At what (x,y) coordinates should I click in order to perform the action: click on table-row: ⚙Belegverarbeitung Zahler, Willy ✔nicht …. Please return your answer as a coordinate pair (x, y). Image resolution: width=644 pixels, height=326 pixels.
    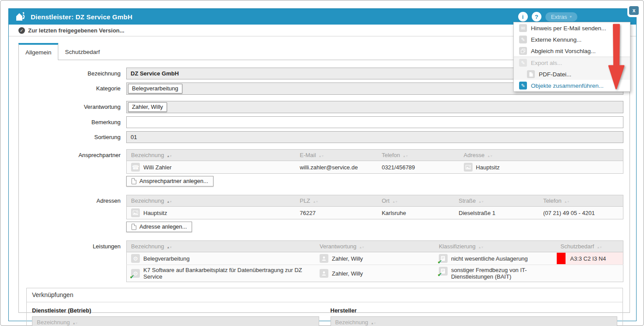
    Looking at the image, I should click on (375, 259).